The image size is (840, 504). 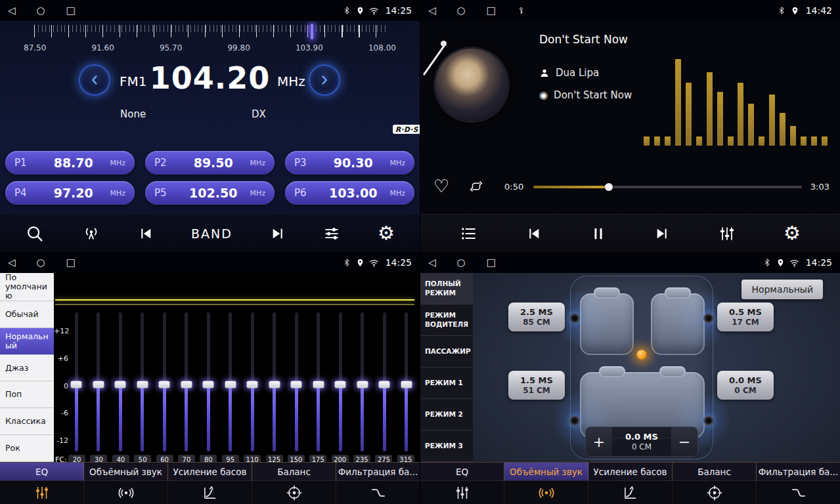 What do you see at coordinates (294, 492) in the screenshot?
I see `balance-tab-icon` at bounding box center [294, 492].